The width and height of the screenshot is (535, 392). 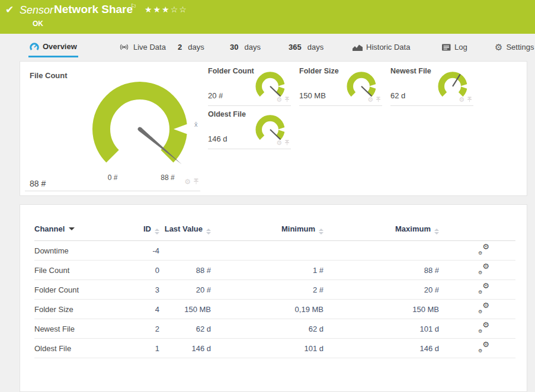 I want to click on channel-last-value: 88 #, so click(x=185, y=270).